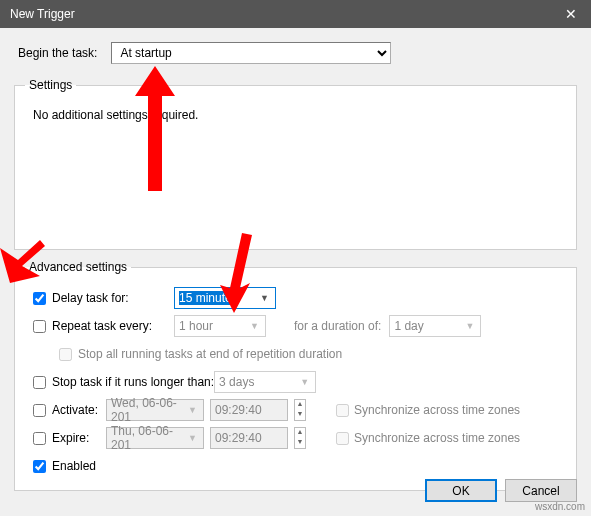 This screenshot has width=591, height=516. Describe the element at coordinates (298, 438) in the screenshot. I see `expire-row: Expire: Thu, 06-06-201 ▼ ▲▼ Synchronize …` at that location.